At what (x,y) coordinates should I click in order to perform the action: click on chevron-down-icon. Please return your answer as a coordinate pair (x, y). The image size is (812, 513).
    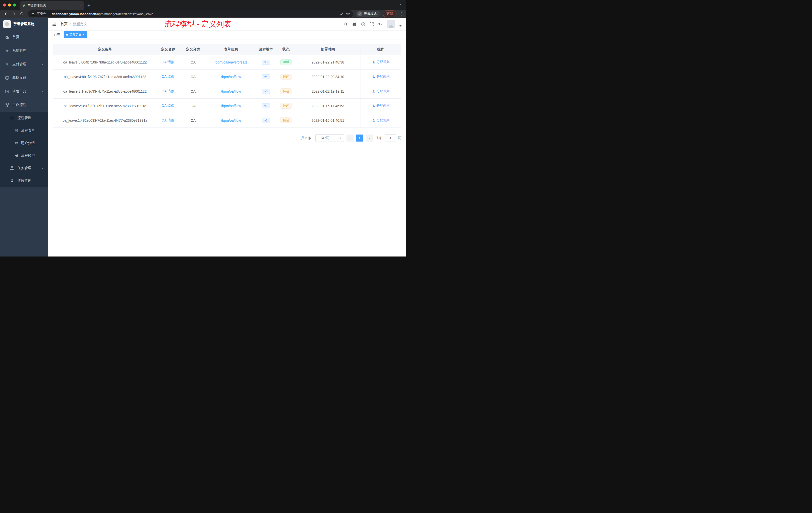
    Looking at the image, I should click on (42, 92).